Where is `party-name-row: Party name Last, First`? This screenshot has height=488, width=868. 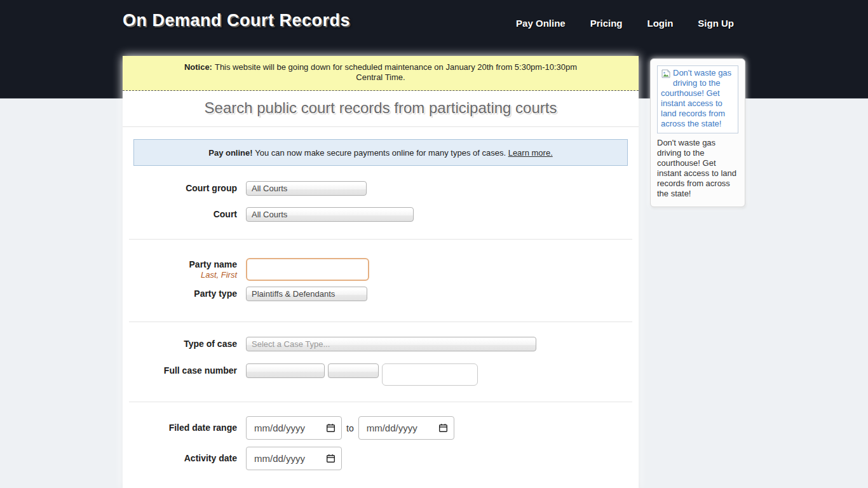
party-name-row: Party name Last, First is located at coordinates (381, 269).